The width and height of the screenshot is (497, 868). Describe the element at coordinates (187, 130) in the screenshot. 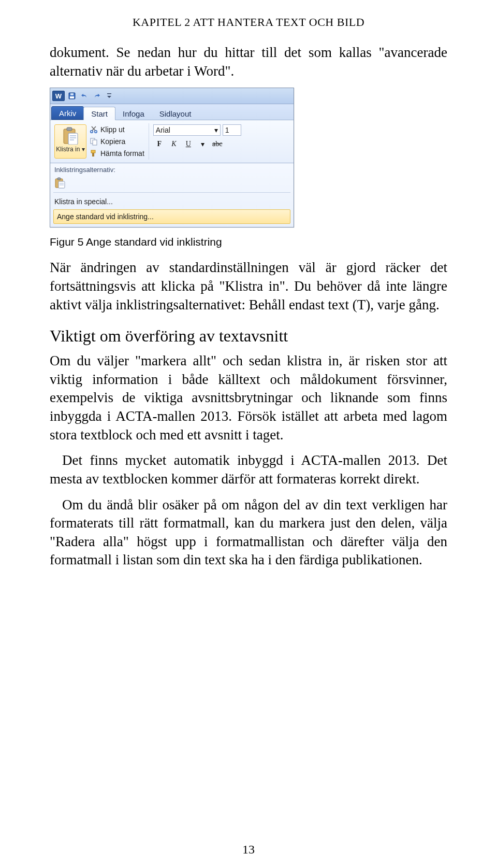

I see `font-name-combo: Arial ▾` at that location.